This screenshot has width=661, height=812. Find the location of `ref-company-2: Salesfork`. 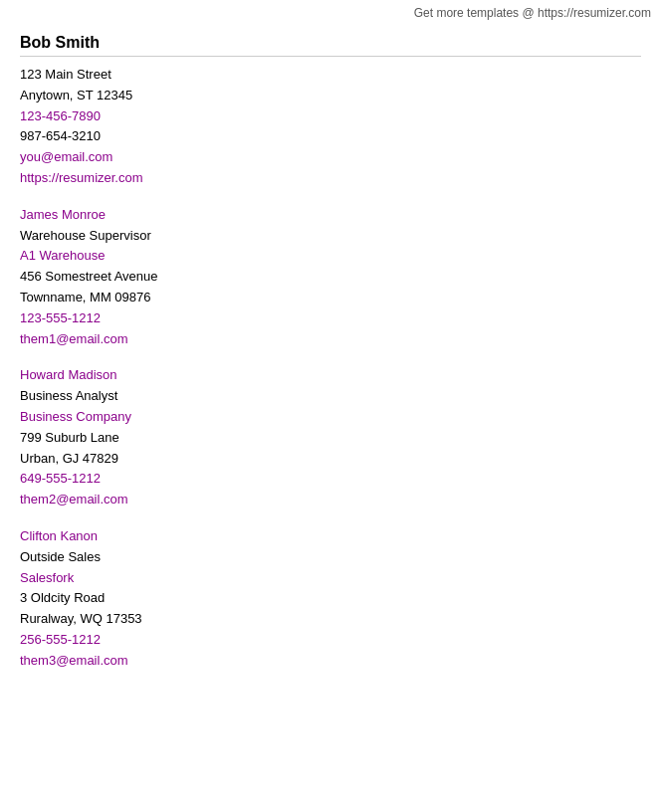

ref-company-2: Salesfork is located at coordinates (330, 579).